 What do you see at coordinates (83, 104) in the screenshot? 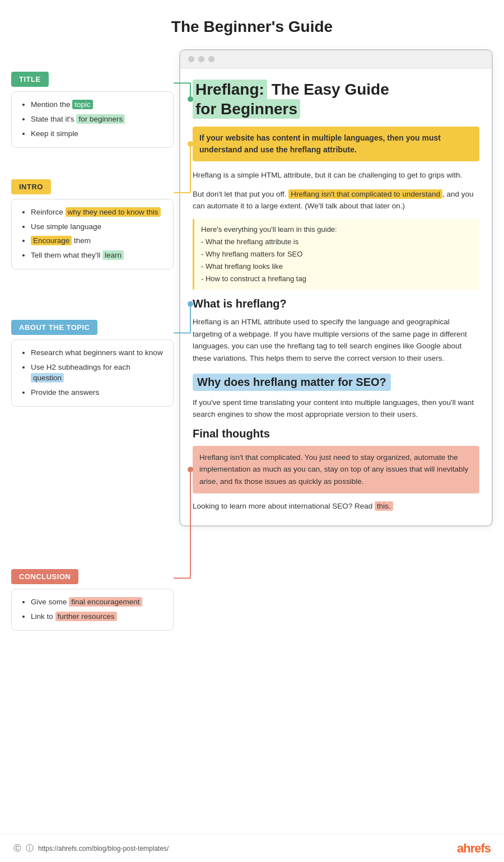
I see `topic-highlight: topic` at bounding box center [83, 104].